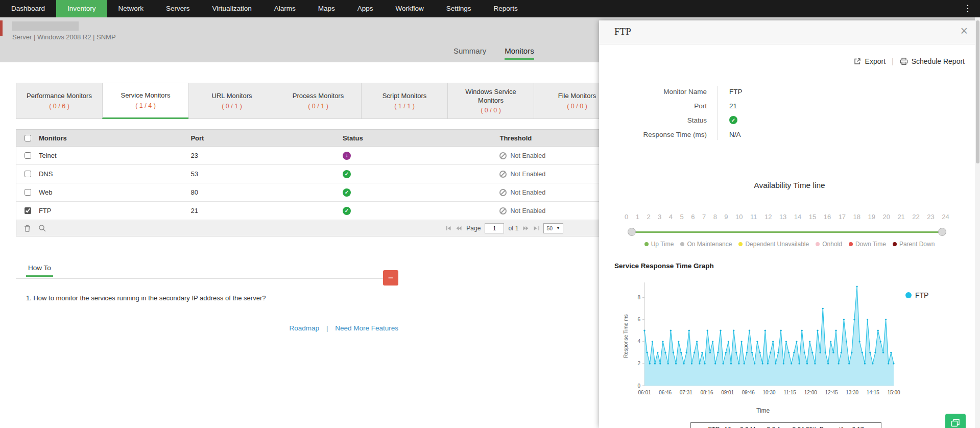 This screenshot has width=980, height=428. Describe the element at coordinates (526, 228) in the screenshot. I see `next-page-icon` at that location.